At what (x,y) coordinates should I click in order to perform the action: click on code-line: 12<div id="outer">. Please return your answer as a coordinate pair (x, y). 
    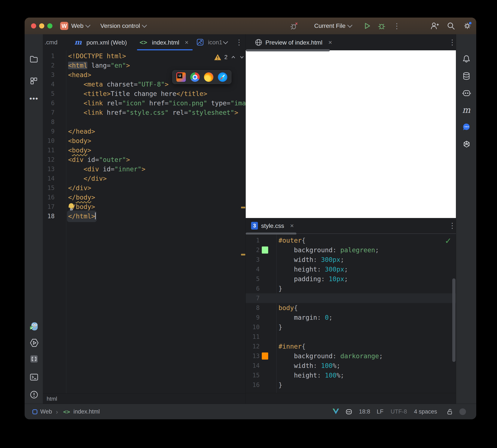
    Looking at the image, I should click on (144, 160).